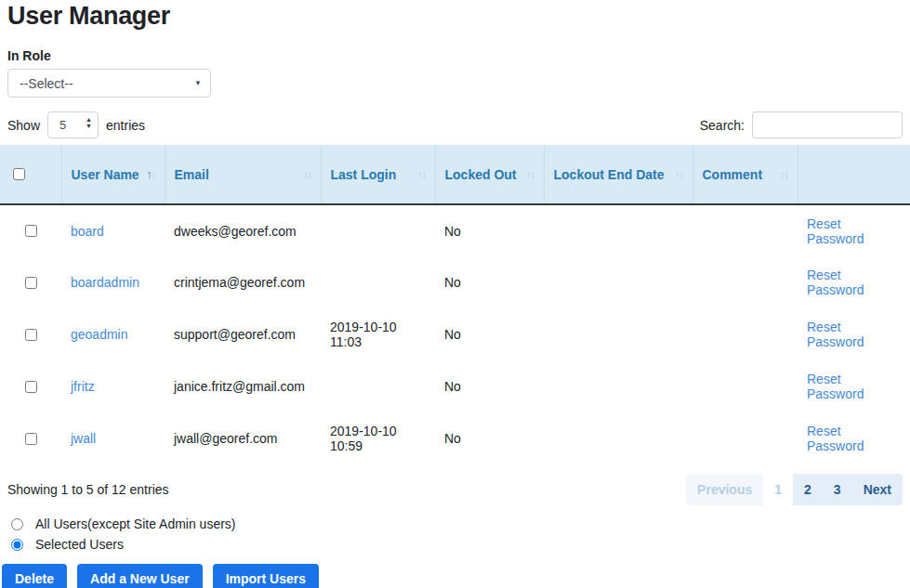 The width and height of the screenshot is (910, 588). What do you see at coordinates (31, 175) in the screenshot?
I see `select-all-header` at bounding box center [31, 175].